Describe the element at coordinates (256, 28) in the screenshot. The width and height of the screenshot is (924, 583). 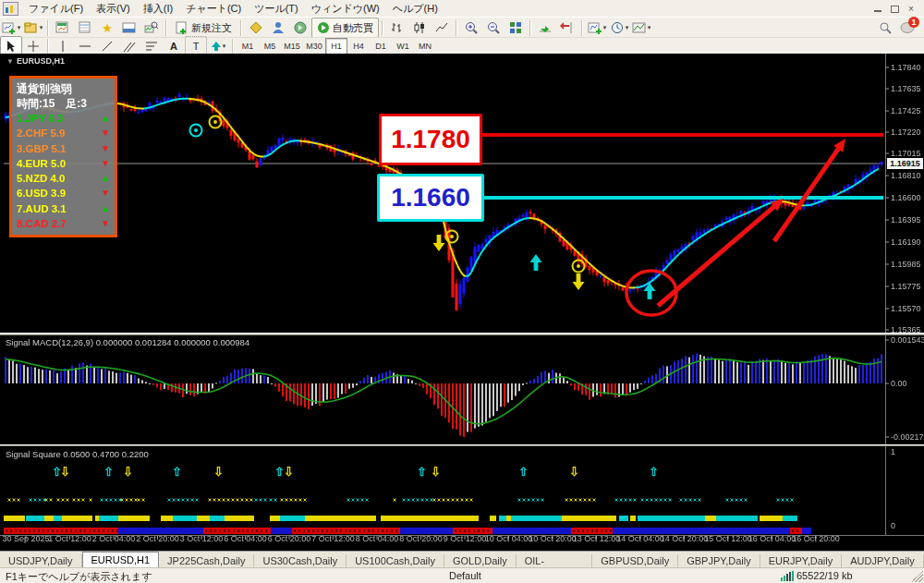
I see `metaeditor-icon` at that location.